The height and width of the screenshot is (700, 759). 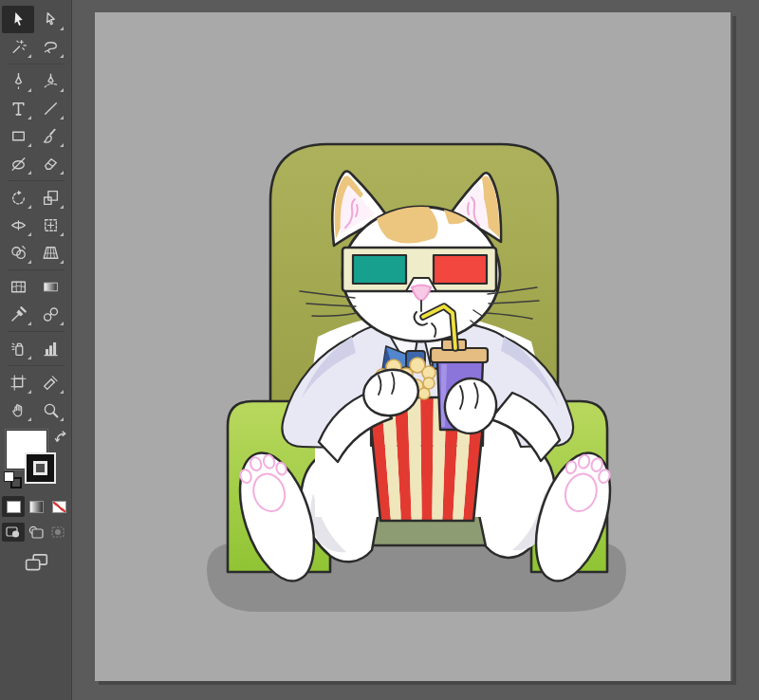 I want to click on color-icon, so click(x=13, y=507).